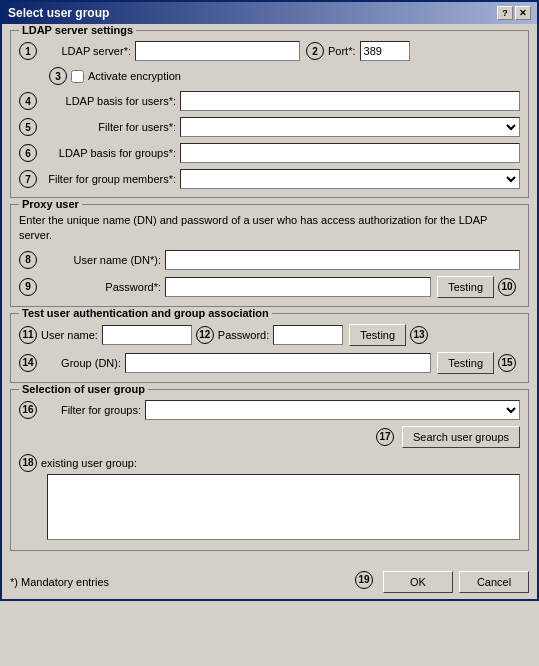 This screenshot has width=539, height=666. What do you see at coordinates (28, 153) in the screenshot?
I see `num6: 6` at bounding box center [28, 153].